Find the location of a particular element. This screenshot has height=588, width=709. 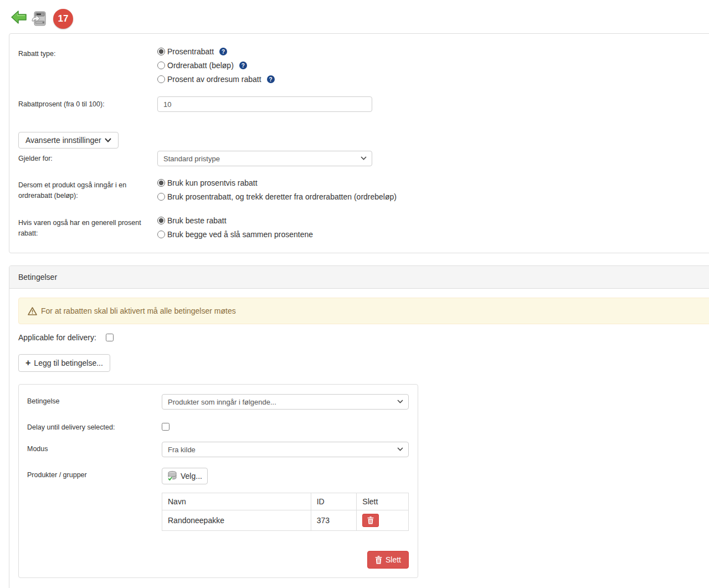

radio-label: Ordrerabatt (beløp) is located at coordinates (201, 65).